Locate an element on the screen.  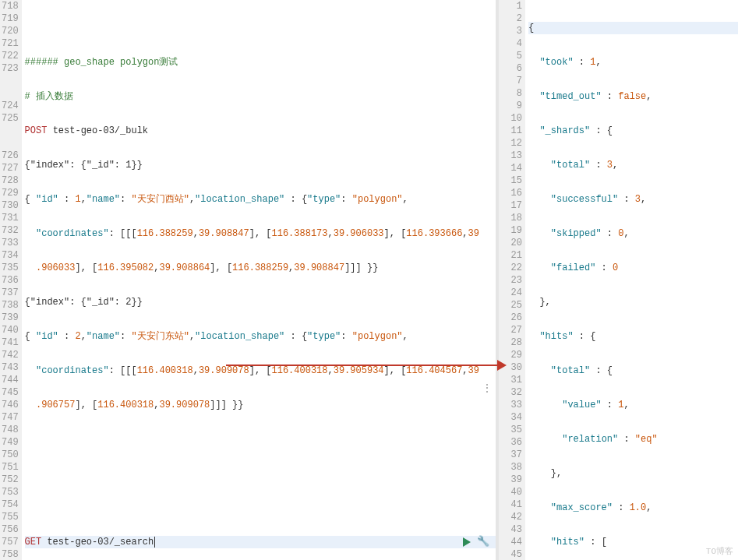
active-request-line: GET test-geo-03/_search 🔧 is located at coordinates (260, 542).